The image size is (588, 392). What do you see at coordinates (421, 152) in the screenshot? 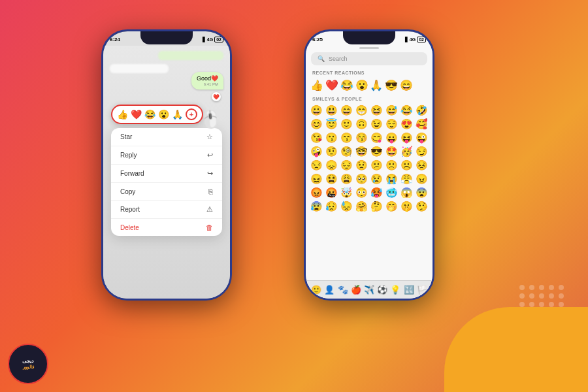
I see `e32: 😏` at bounding box center [421, 152].